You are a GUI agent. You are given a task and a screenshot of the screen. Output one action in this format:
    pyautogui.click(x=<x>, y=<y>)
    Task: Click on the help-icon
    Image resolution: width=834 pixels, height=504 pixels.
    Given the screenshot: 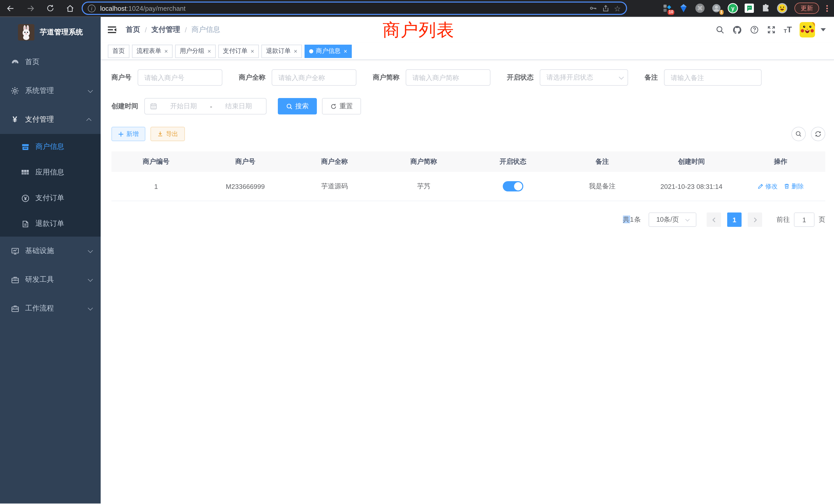 What is the action you would take?
    pyautogui.click(x=754, y=30)
    